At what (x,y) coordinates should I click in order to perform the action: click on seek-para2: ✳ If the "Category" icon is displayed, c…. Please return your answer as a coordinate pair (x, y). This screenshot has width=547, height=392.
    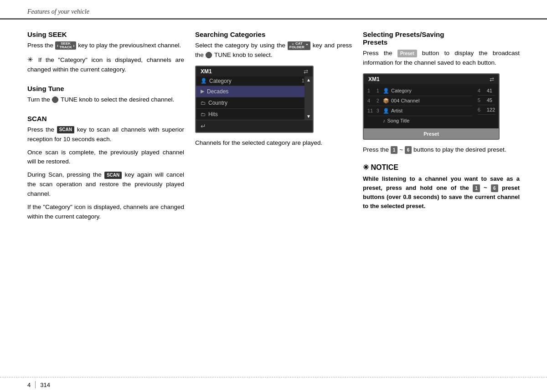
    Looking at the image, I should click on (106, 65).